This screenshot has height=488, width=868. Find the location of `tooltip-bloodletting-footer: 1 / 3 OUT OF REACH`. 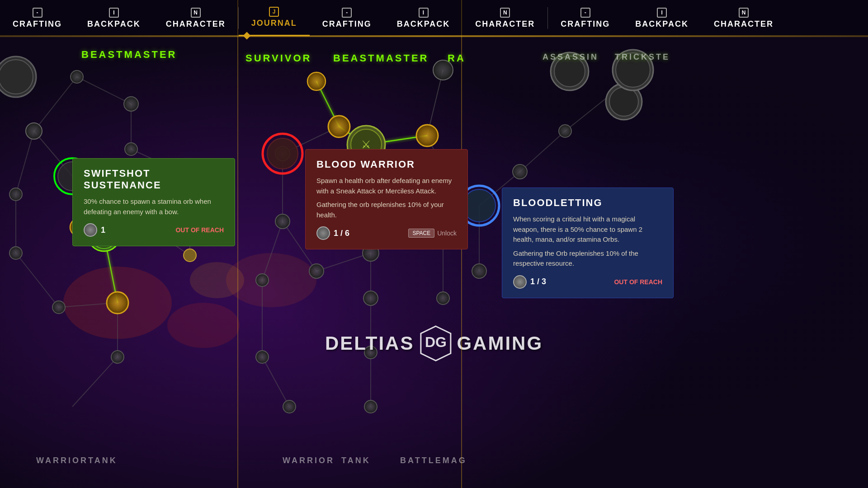

tooltip-bloodletting-footer: 1 / 3 OUT OF REACH is located at coordinates (588, 282).